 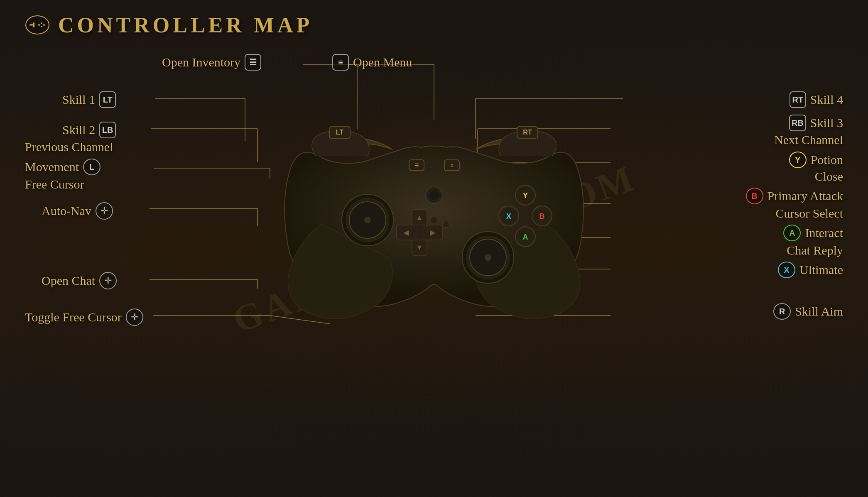 I want to click on svg-text: Y, so click(x=525, y=196).